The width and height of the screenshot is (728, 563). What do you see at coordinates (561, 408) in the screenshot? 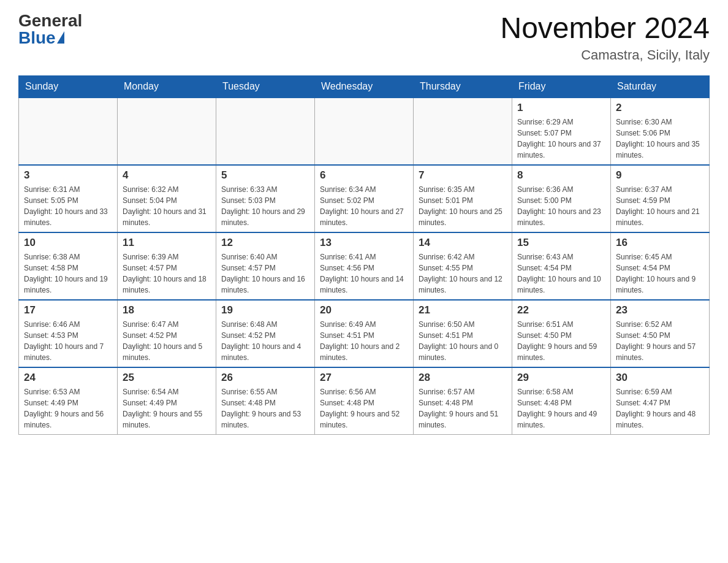
I see `day-info: Sunrise: 6:58 AMSunset: 4:48 PMDaylight:…` at bounding box center [561, 408].